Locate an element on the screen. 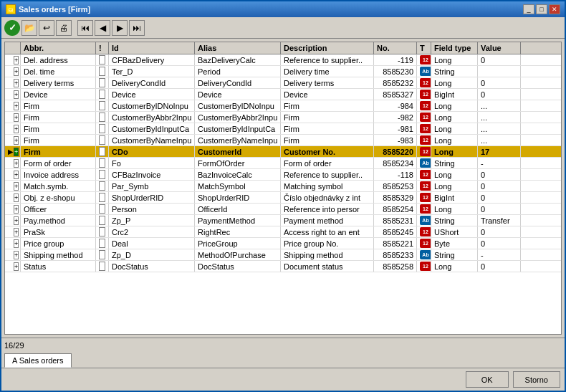  desc-cell: Access right to an ent is located at coordinates (327, 232).